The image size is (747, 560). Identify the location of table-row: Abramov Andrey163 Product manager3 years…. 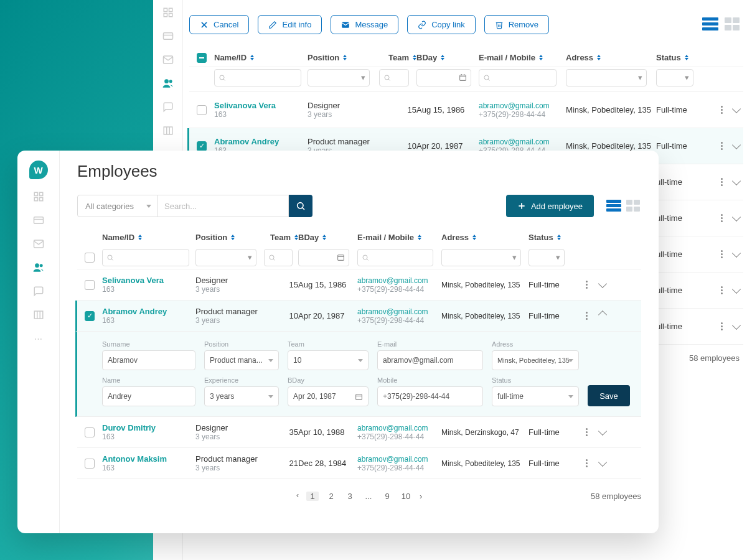
(359, 316).